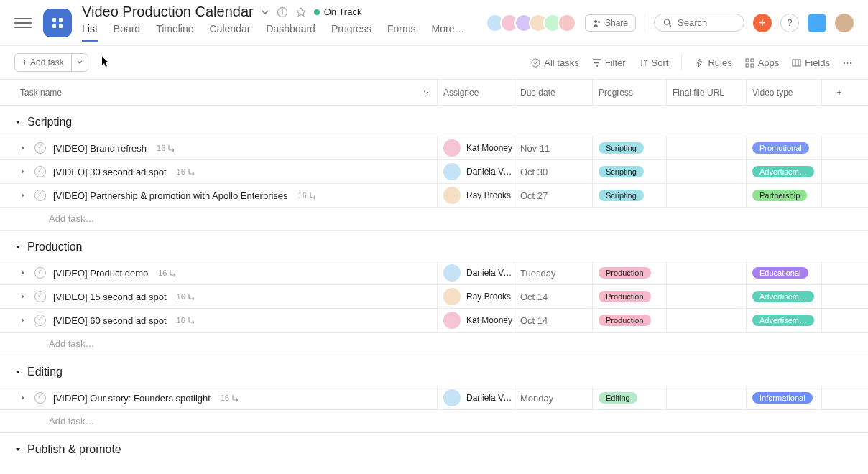 Image resolution: width=868 pixels, height=474 pixels. I want to click on task-row: [VIDEO] Brand refresh 16 Kat Mooney Nov …, so click(434, 148).